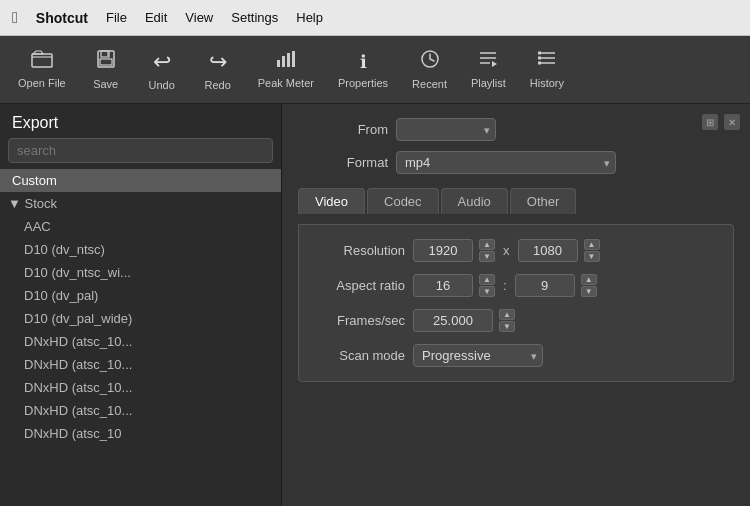  What do you see at coordinates (218, 70) in the screenshot?
I see `redo-button: ↪ Redo` at bounding box center [218, 70].